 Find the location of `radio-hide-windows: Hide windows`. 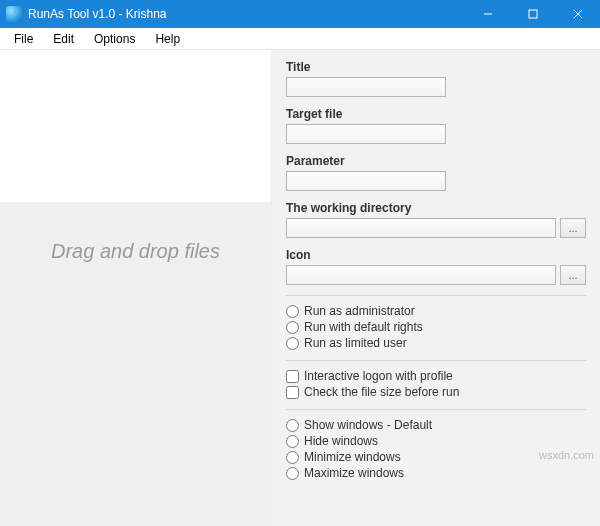

radio-hide-windows: Hide windows is located at coordinates (436, 441).